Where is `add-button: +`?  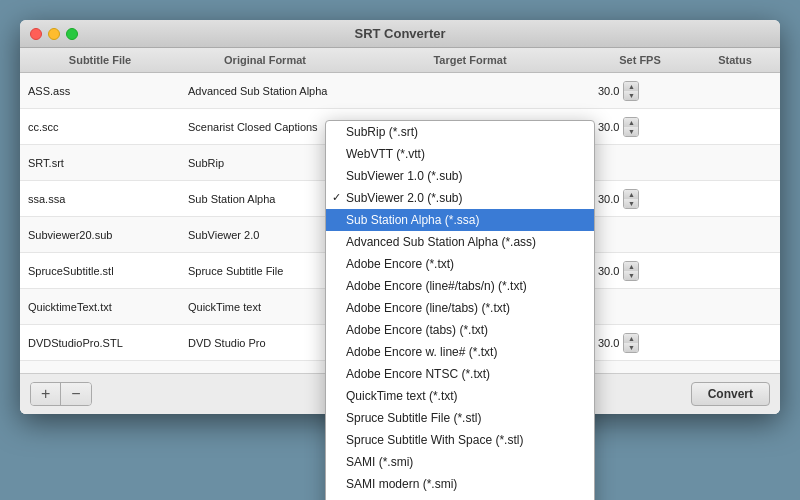 add-button: + is located at coordinates (46, 394).